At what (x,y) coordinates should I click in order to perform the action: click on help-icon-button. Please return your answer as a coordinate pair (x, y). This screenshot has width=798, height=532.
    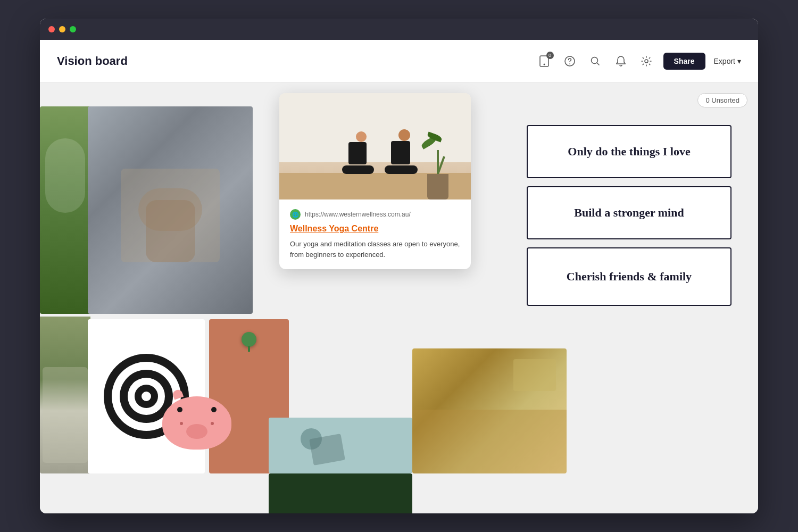
    Looking at the image, I should click on (570, 61).